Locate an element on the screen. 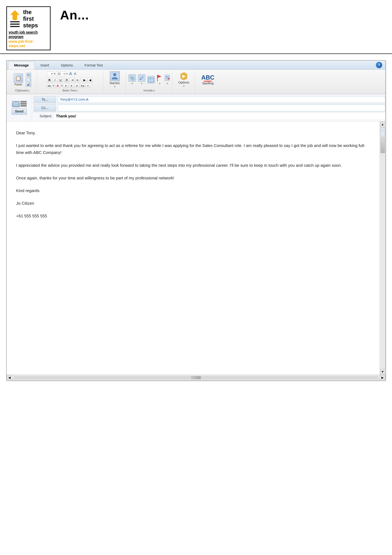  include-label: Include ⊞ is located at coordinates (149, 91).